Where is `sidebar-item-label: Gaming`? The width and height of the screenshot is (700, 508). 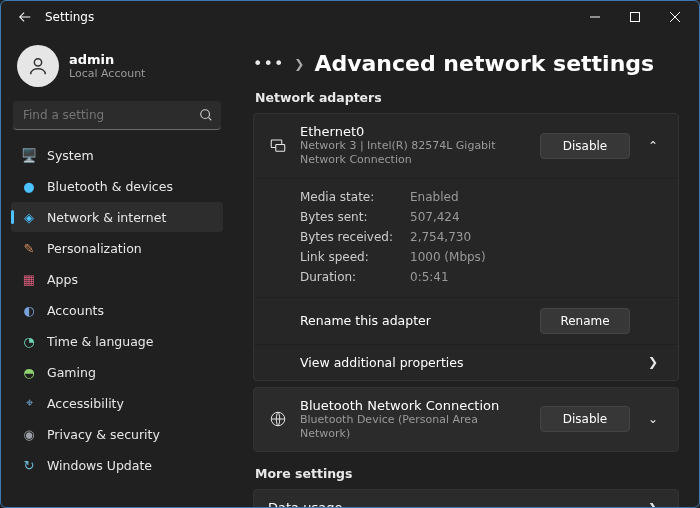 sidebar-item-label: Gaming is located at coordinates (72, 372).